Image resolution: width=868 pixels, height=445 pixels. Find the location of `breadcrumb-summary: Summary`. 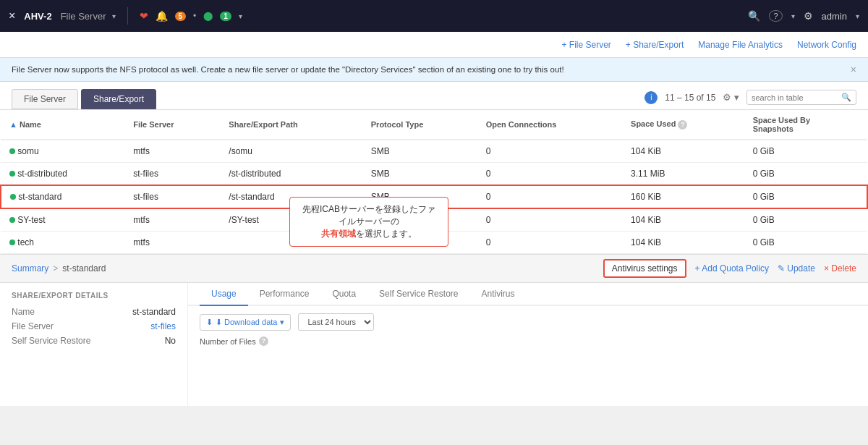

breadcrumb-summary: Summary is located at coordinates (30, 268).